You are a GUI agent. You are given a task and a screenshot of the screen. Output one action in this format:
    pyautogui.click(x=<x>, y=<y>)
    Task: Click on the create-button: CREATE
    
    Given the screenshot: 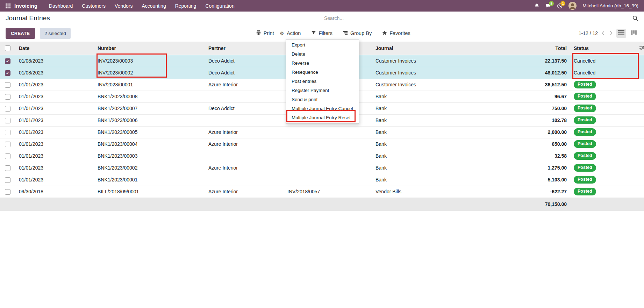 What is the action you would take?
    pyautogui.click(x=20, y=34)
    